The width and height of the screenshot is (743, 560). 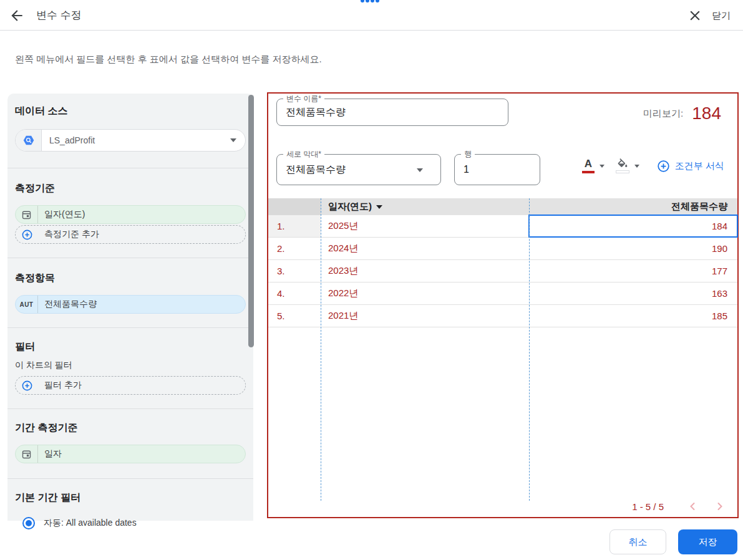 I want to click on table-row: 4.2022년163, so click(x=503, y=294).